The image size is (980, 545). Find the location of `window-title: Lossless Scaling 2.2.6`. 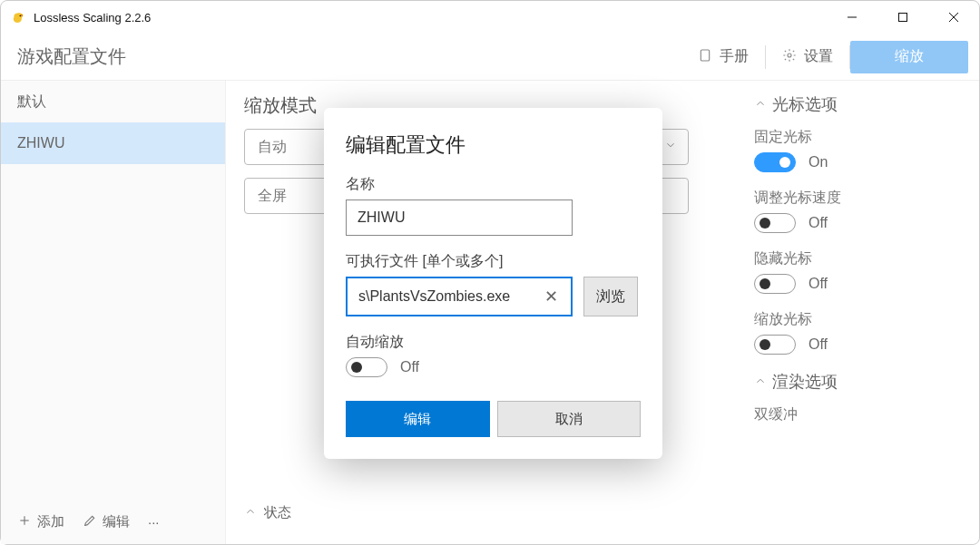

window-title: Lossless Scaling 2.2.6 is located at coordinates (93, 18).